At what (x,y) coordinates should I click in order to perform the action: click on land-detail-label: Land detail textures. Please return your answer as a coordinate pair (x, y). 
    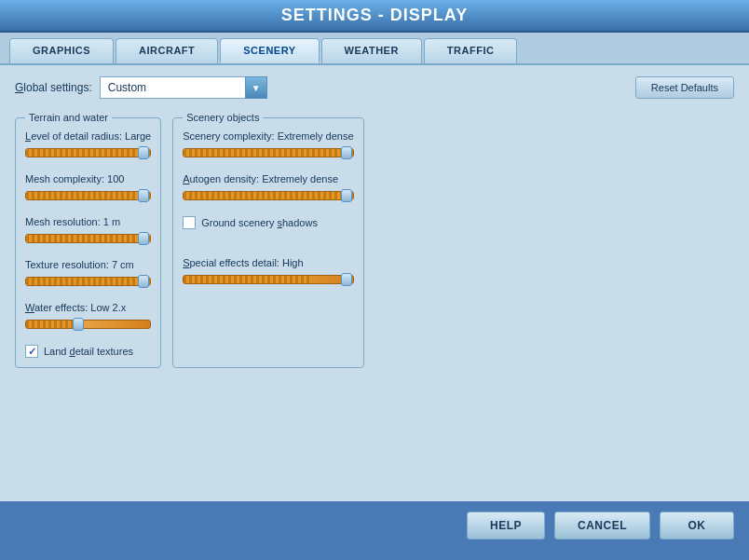
    Looking at the image, I should click on (89, 351).